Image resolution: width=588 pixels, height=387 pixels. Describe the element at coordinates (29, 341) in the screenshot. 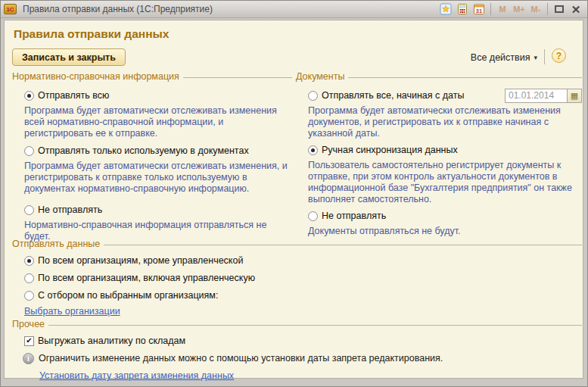

I see `check-mark-icon: ✔` at that location.